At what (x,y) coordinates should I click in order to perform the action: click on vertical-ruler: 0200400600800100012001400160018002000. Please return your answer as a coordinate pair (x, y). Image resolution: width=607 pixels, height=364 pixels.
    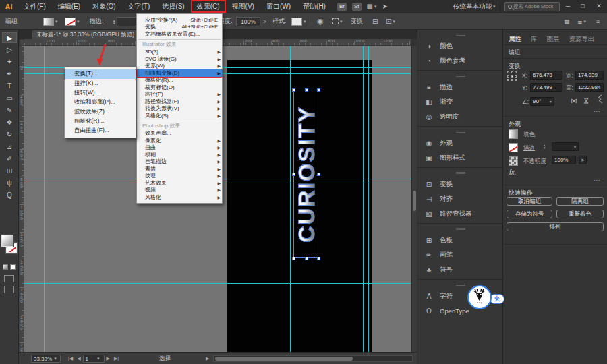
    Looking at the image, I should click on (22, 199).